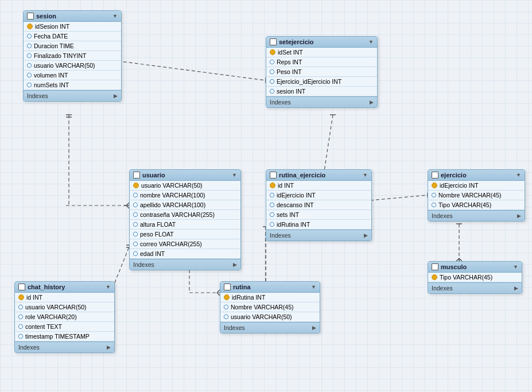  I want to click on indexes-rutina: Indexes ▶, so click(270, 327).